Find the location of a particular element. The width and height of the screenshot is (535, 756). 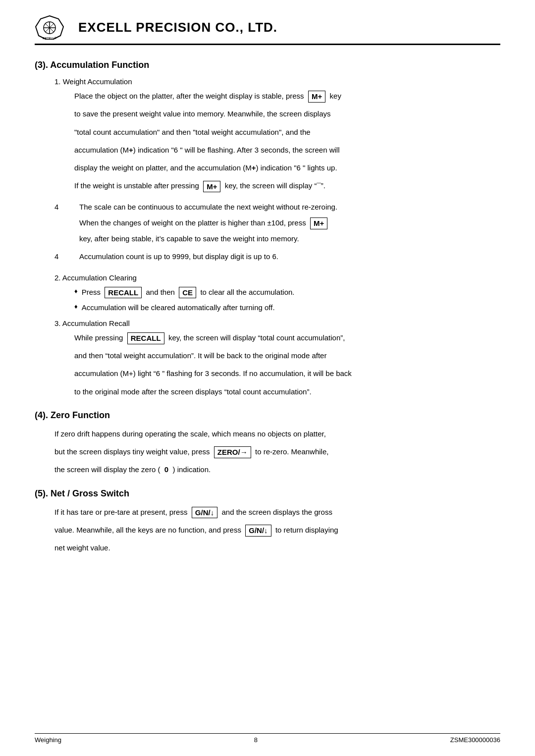

gn-key-2: G/N/↓ is located at coordinates (258, 531).